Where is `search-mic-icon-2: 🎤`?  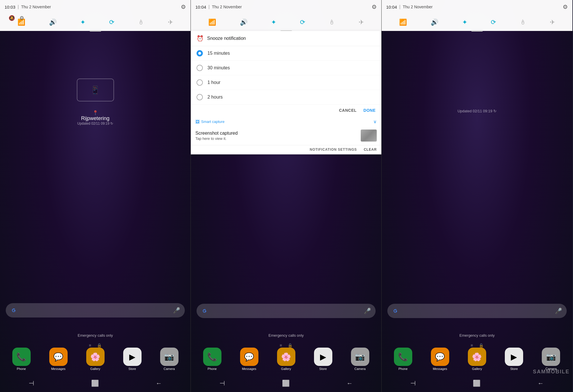
search-mic-icon-2: 🎤 is located at coordinates (367, 311).